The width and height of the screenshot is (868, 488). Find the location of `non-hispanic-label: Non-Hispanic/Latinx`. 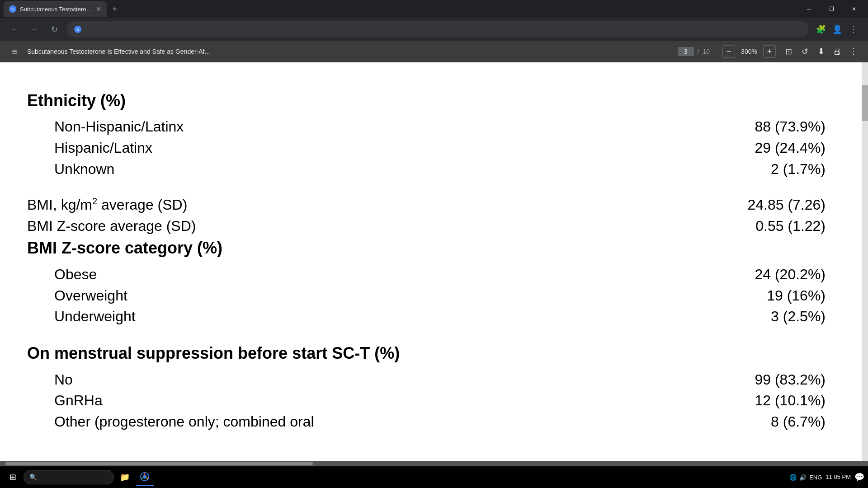

non-hispanic-label: Non-Hispanic/Latinx is located at coordinates (105, 127).